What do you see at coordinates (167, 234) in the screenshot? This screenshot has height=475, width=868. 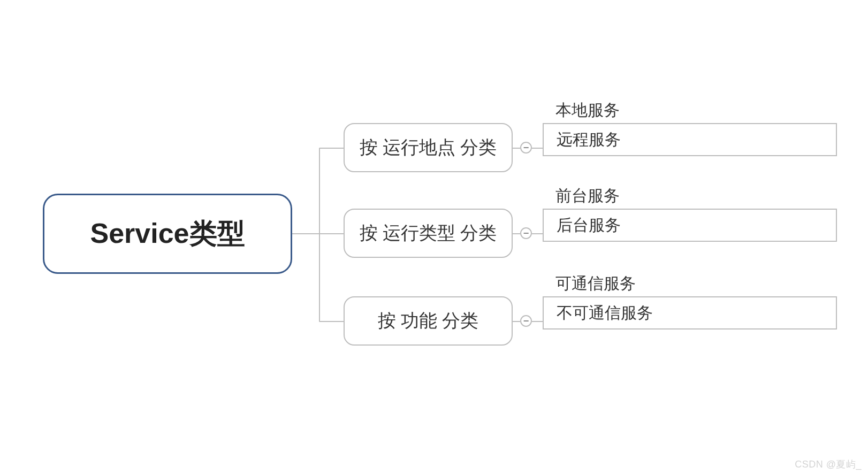 I see `root-label: Service类型` at bounding box center [167, 234].